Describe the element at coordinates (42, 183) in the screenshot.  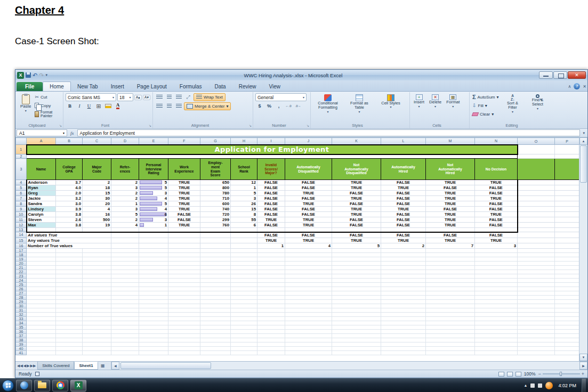
I see `cell: Anderson` at that location.